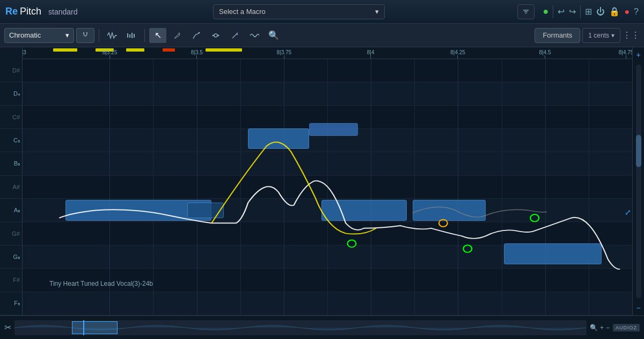 The image size is (644, 339). What do you see at coordinates (631, 35) in the screenshot?
I see `more-options-button: ⋮⋮` at bounding box center [631, 35].